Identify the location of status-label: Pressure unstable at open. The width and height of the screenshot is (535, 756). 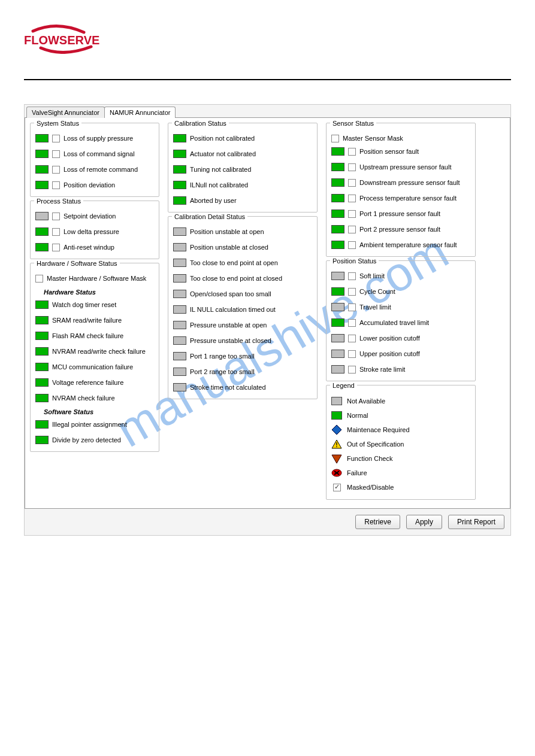
(228, 325).